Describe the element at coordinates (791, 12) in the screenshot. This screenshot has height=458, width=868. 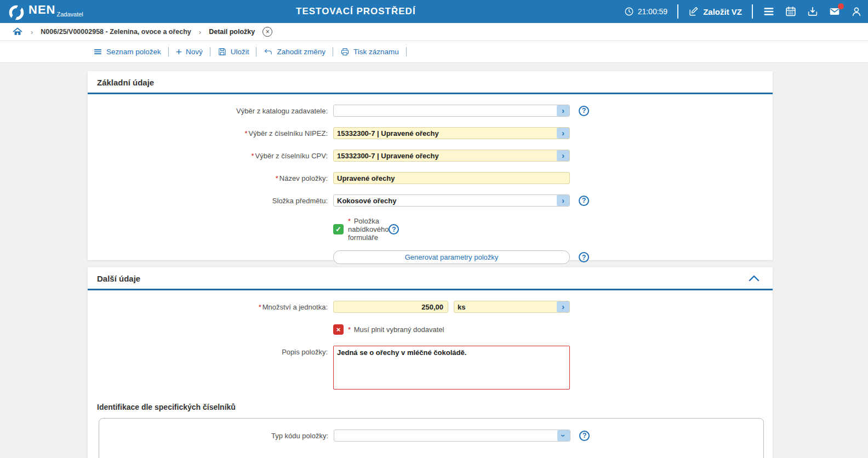
I see `calendar-icon` at that location.